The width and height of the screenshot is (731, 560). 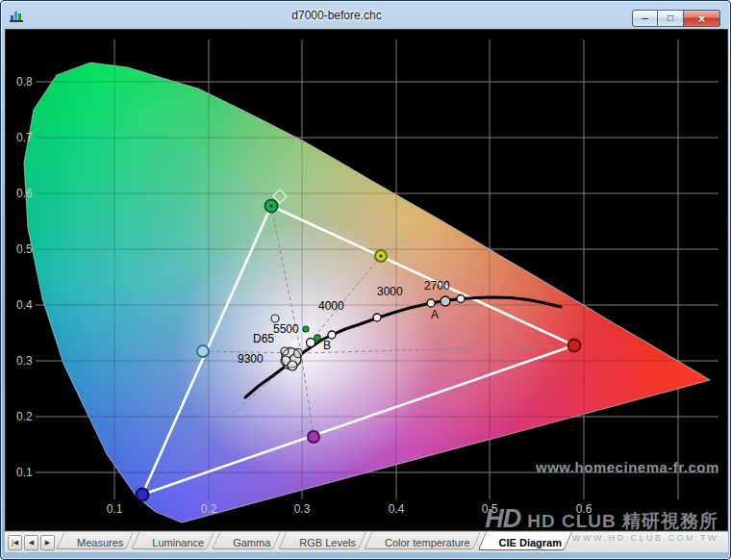 I want to click on label-d65: D65, so click(x=264, y=339).